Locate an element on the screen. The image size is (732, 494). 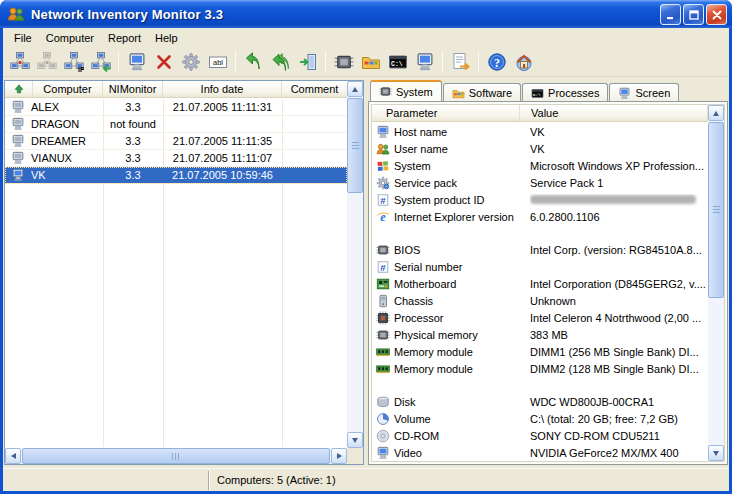
computers-horizontal-scrollbar is located at coordinates (176, 456).